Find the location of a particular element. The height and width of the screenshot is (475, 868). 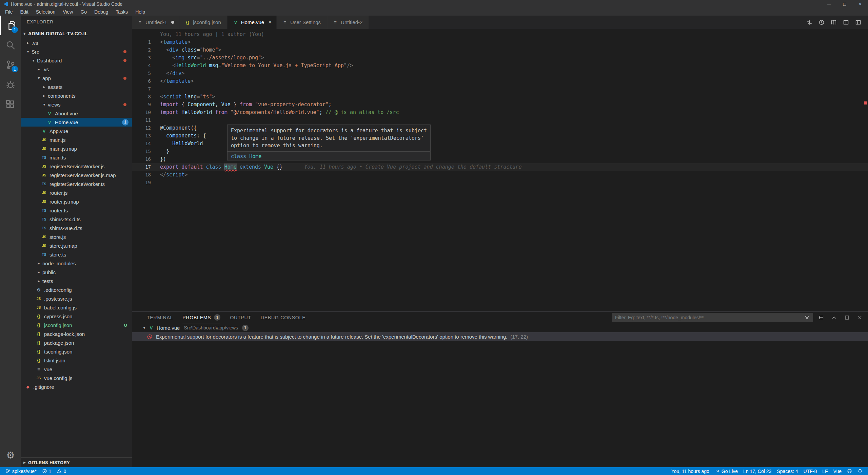

tree-file-tslint-json: {}tslint.json is located at coordinates (77, 360).